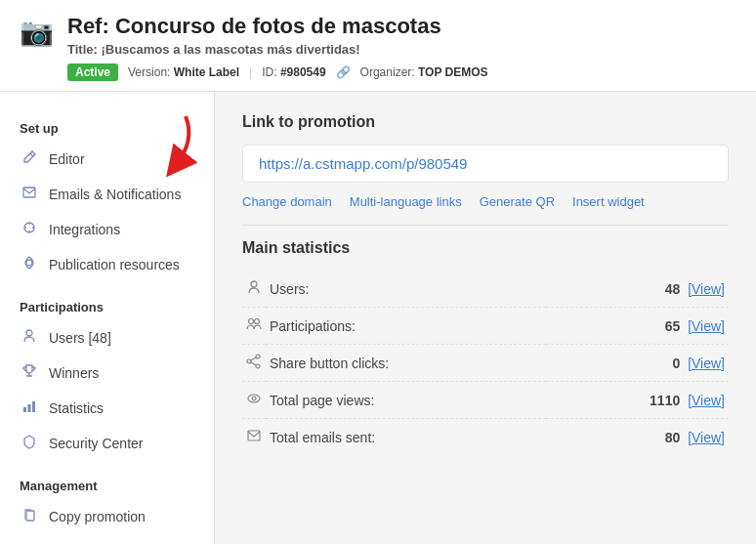 This screenshot has width=756, height=544. I want to click on editor-label: Editor, so click(66, 159).